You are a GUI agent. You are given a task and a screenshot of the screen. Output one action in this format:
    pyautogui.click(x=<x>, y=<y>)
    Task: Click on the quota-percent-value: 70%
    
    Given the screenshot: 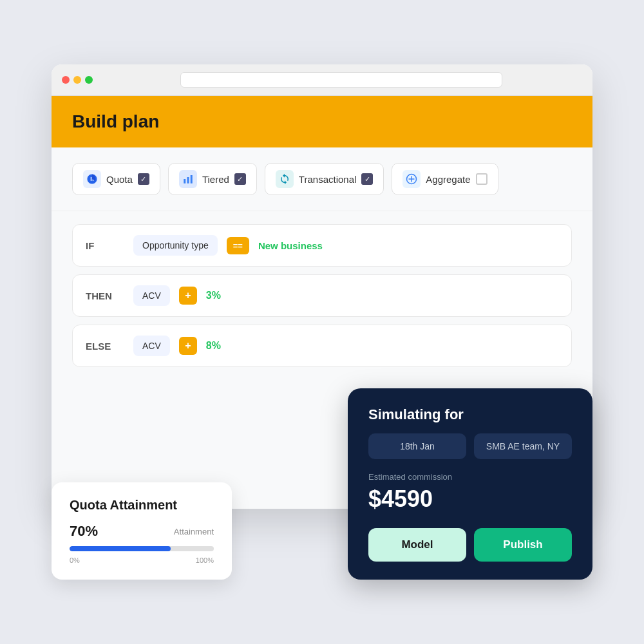 What is the action you would take?
    pyautogui.click(x=84, y=531)
    